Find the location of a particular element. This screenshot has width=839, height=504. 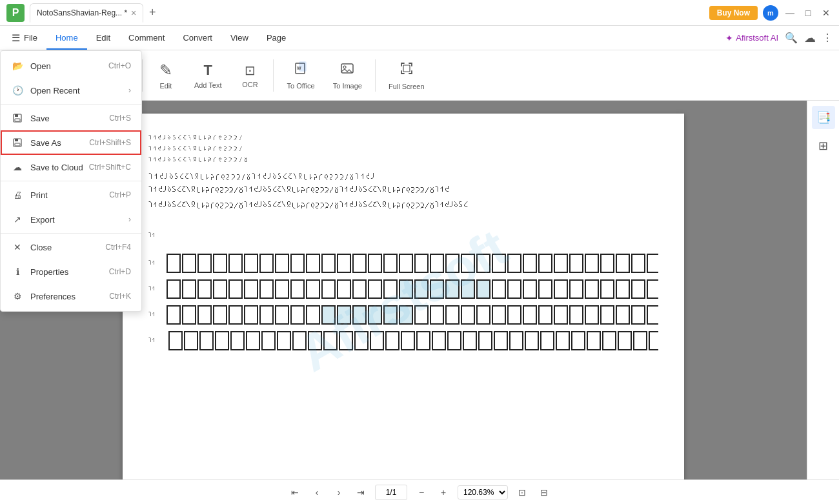

nav-comment: Comment is located at coordinates (147, 37).